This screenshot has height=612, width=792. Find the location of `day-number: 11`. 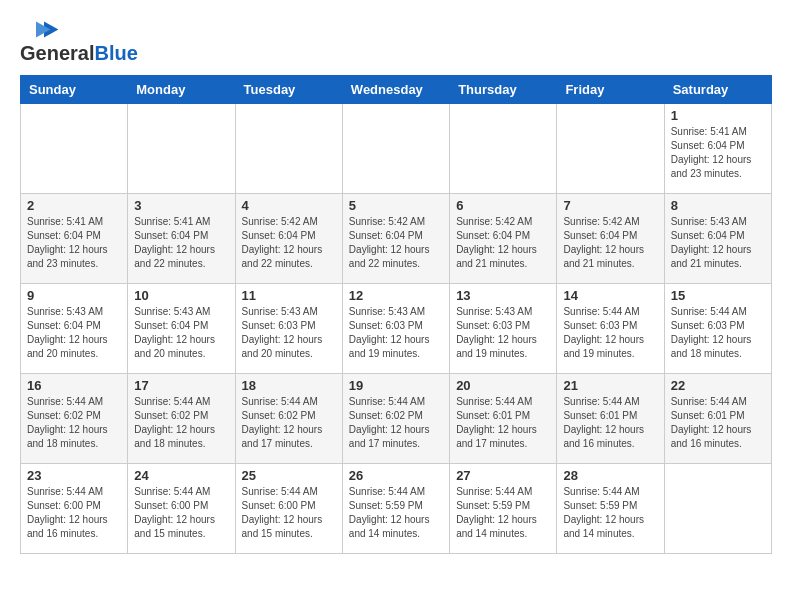

day-number: 11 is located at coordinates (289, 296).